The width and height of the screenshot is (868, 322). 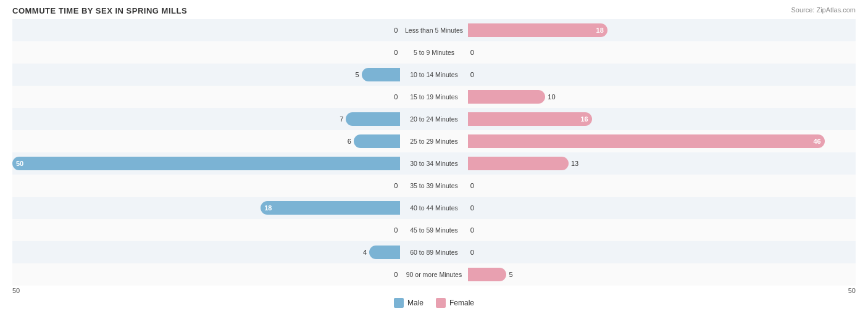 What do you see at coordinates (433, 97) in the screenshot?
I see `row-label: 15 to 19 Minutes` at bounding box center [433, 97].